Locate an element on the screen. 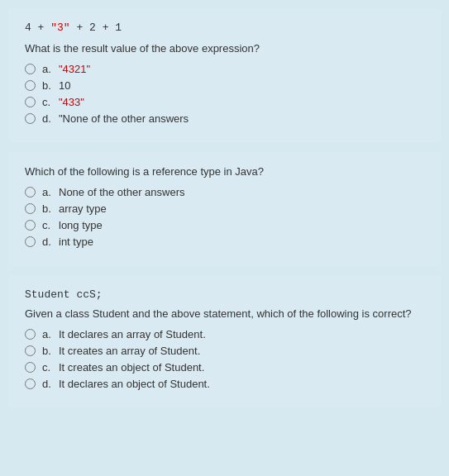  radio-2d is located at coordinates (30, 241).